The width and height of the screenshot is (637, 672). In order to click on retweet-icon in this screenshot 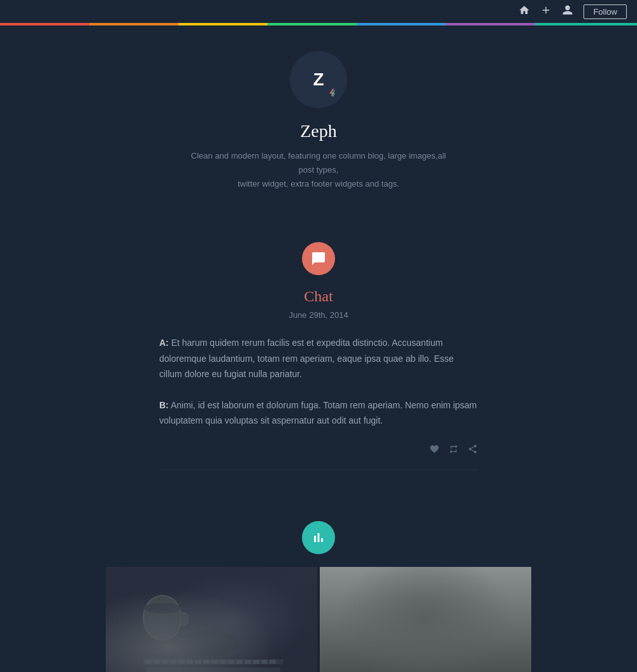, I will do `click(454, 450)`.